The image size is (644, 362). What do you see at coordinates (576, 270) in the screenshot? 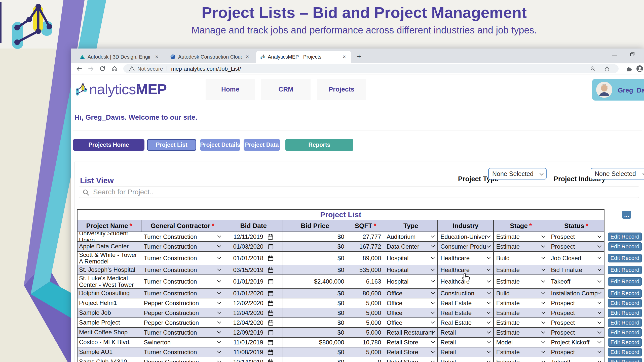
I see `status-select: Bid Finalize` at bounding box center [576, 270].